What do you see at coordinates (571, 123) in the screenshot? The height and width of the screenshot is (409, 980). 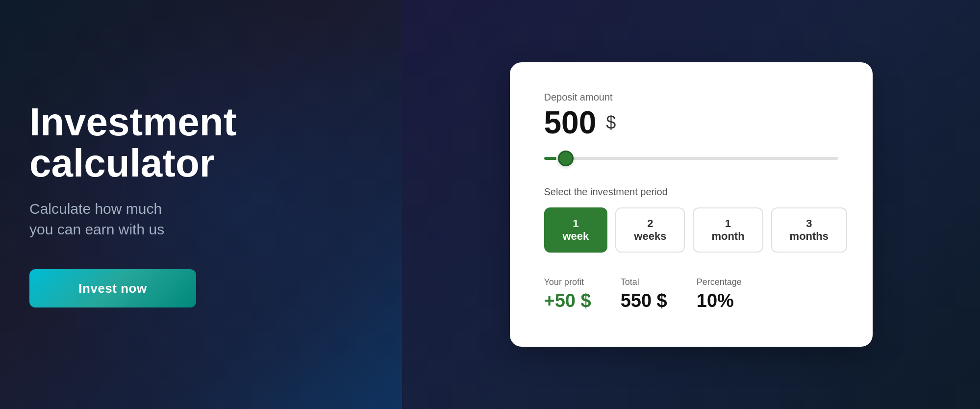 I see `deposit-amount-value: 500` at bounding box center [571, 123].